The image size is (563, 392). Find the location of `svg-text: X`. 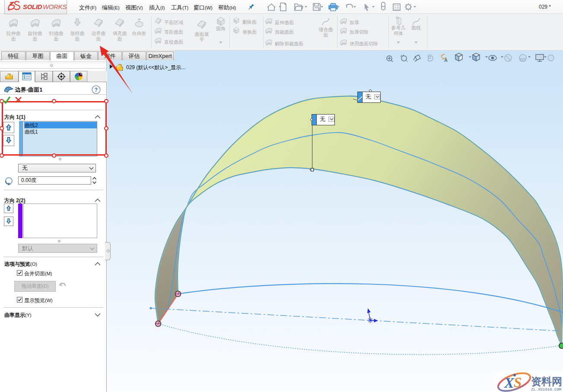

svg-text: X is located at coordinates (509, 383).